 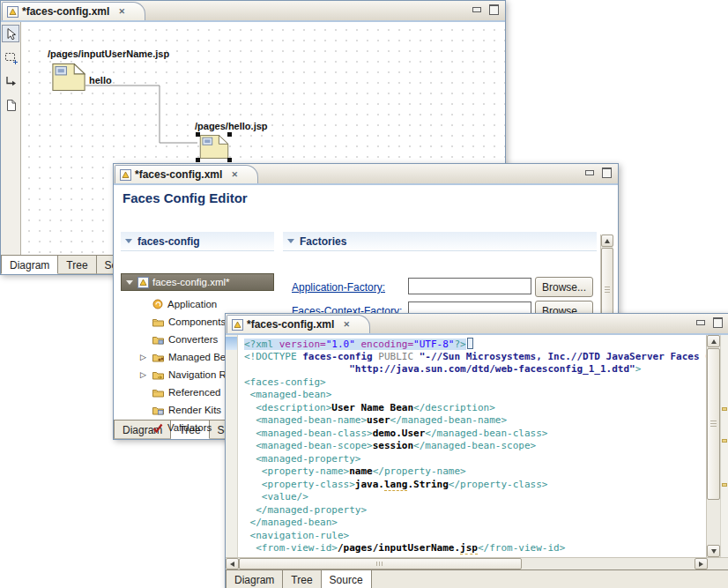 I want to click on connection-tool-button, so click(x=11, y=81).